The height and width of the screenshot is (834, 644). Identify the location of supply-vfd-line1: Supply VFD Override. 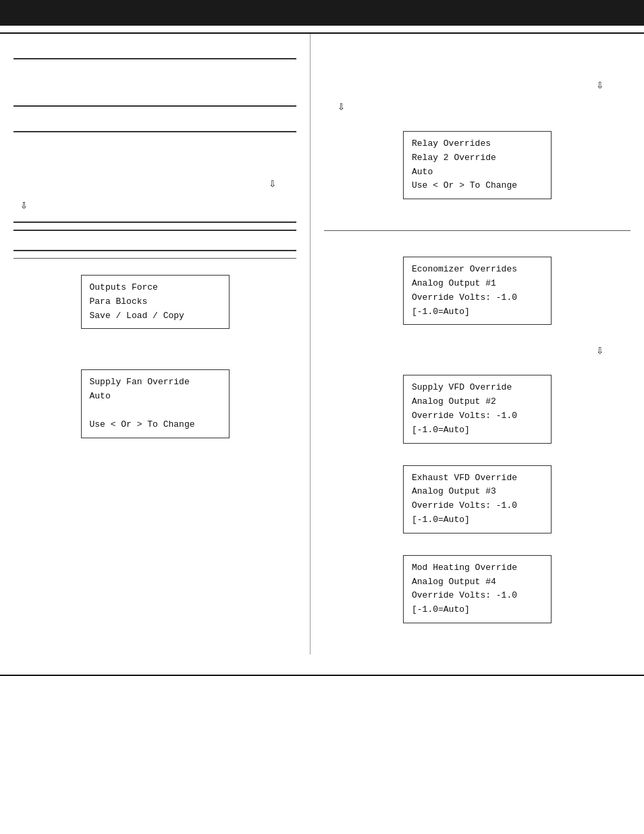
(477, 388).